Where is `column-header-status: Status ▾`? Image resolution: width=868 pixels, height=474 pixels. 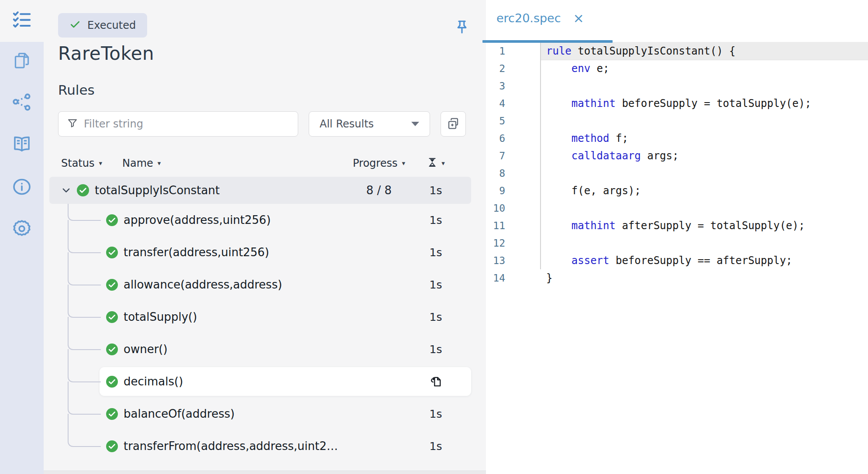
column-header-status: Status ▾ is located at coordinates (82, 163).